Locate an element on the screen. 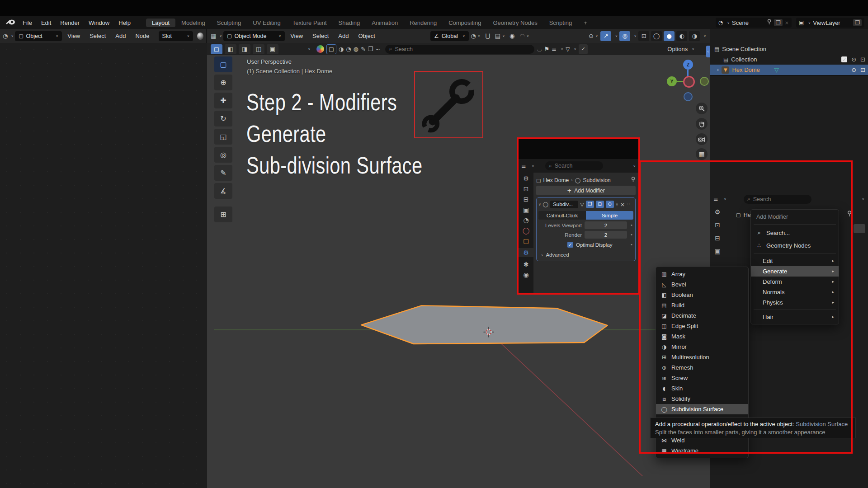 This screenshot has width=868, height=488. optimal-display-checkbox: ✓ is located at coordinates (571, 245).